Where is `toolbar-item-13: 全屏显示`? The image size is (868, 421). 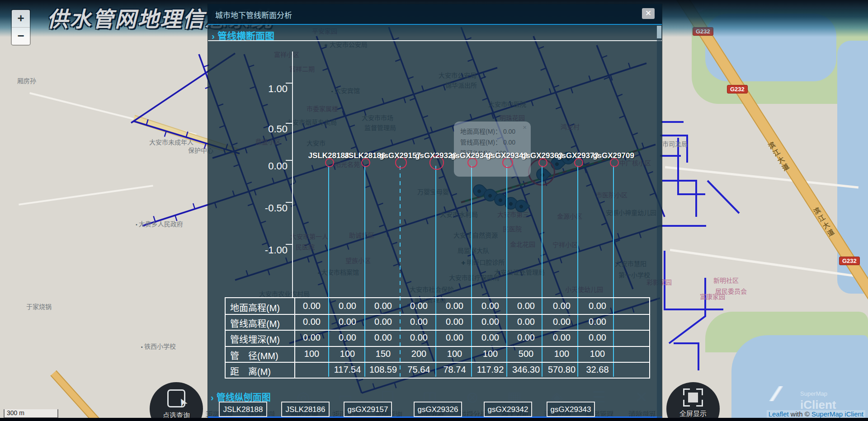 toolbar-item-13: 全屏显示 is located at coordinates (693, 403).